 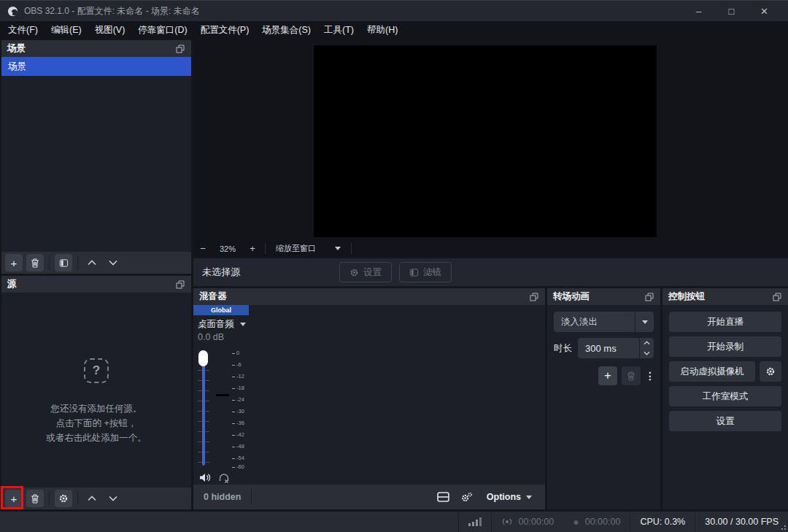 What do you see at coordinates (741, 522) in the screenshot?
I see `fps-indicator: 30.00 / 30.00 FPS` at bounding box center [741, 522].